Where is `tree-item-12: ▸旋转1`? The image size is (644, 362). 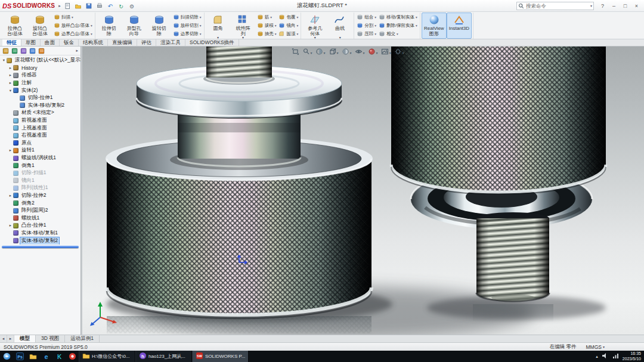
tree-item-12: ▸旋转1 is located at coordinates (41, 150).